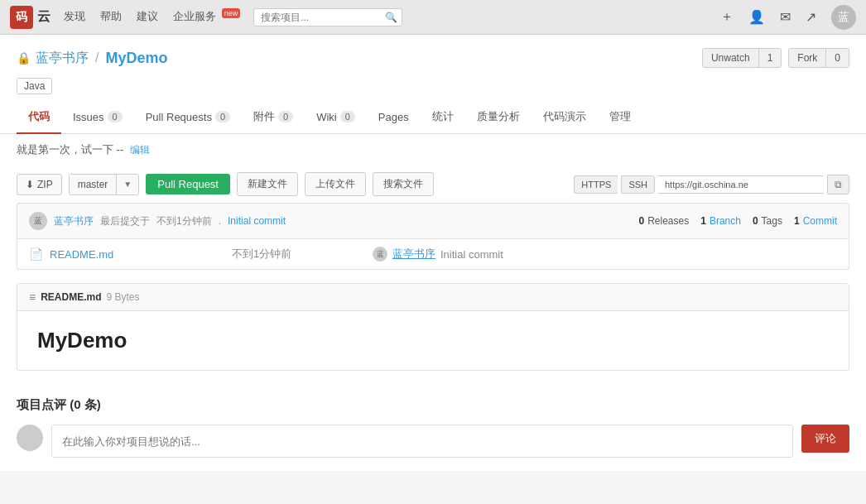 Image resolution: width=866 pixels, height=504 pixels. What do you see at coordinates (433, 118) in the screenshot?
I see `repo-tabs: 代码 Issues 0 Pull Requests 0 附件 0 Wiki 0 …` at bounding box center [433, 118].